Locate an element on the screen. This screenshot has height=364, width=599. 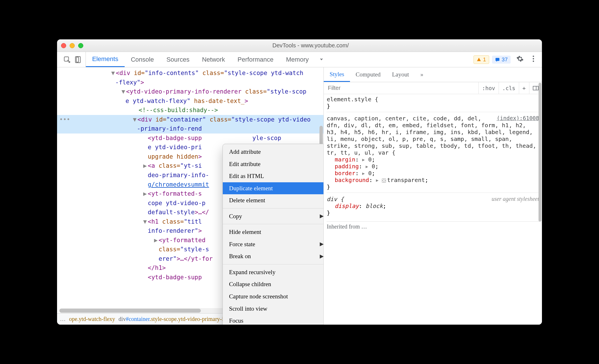
css-prop: border: ▶ 0; is located at coordinates (433, 173).